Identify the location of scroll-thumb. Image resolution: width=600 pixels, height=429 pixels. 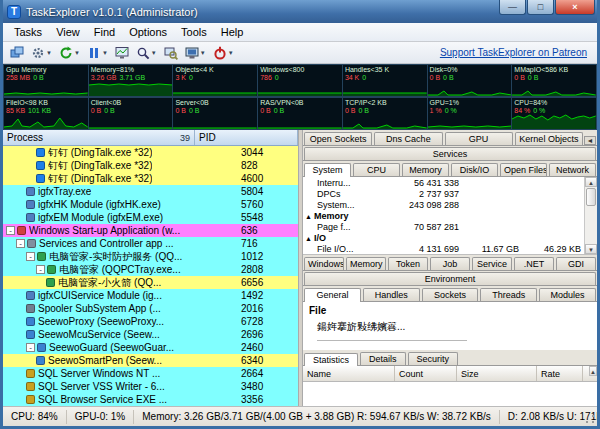
(591, 197).